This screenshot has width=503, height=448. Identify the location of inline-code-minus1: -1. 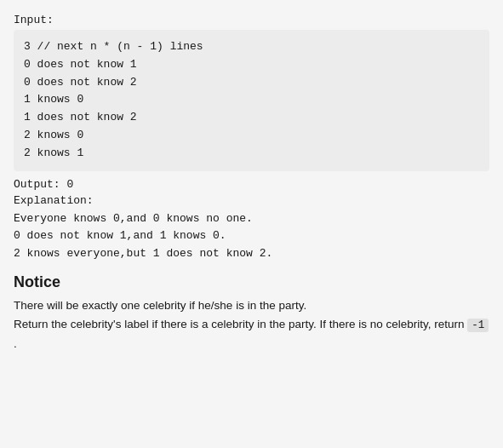
(478, 325).